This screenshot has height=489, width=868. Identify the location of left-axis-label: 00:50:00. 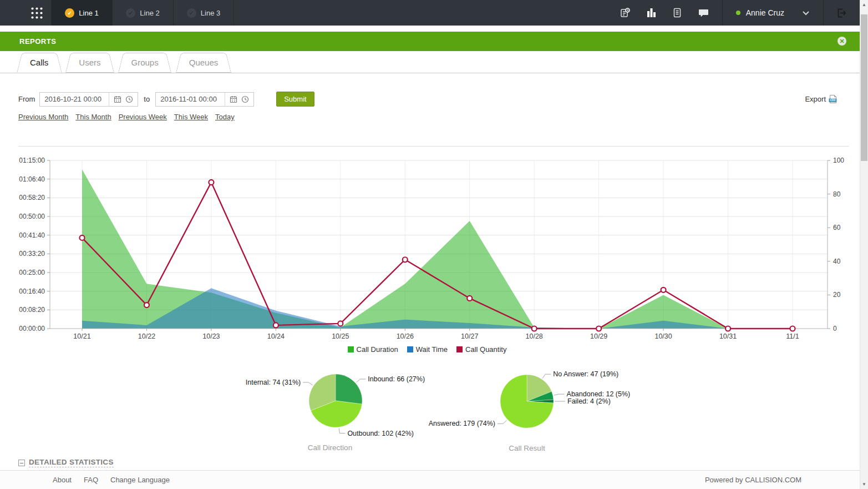
(32, 216).